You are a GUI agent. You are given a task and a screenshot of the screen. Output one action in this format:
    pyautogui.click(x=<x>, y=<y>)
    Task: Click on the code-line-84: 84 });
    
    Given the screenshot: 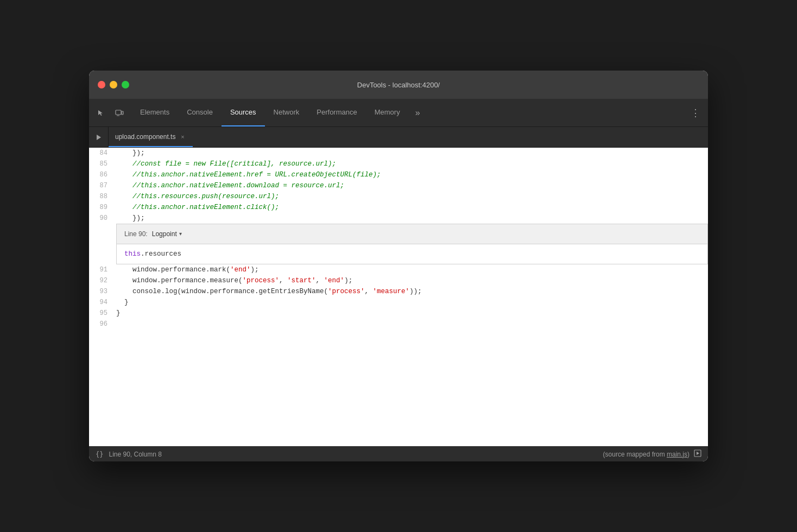 What is the action you would take?
    pyautogui.click(x=399, y=153)
    